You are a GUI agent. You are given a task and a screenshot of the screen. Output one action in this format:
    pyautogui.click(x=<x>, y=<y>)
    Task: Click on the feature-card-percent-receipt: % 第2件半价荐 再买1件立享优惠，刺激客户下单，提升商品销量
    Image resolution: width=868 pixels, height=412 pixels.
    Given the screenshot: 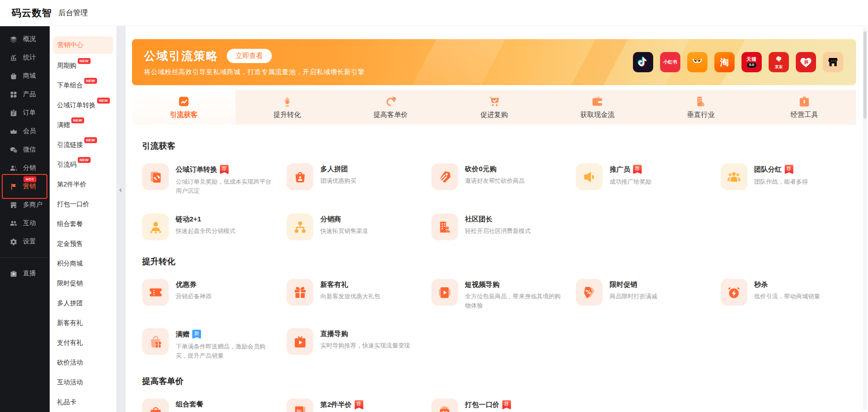 What is the action you would take?
    pyautogui.click(x=354, y=405)
    